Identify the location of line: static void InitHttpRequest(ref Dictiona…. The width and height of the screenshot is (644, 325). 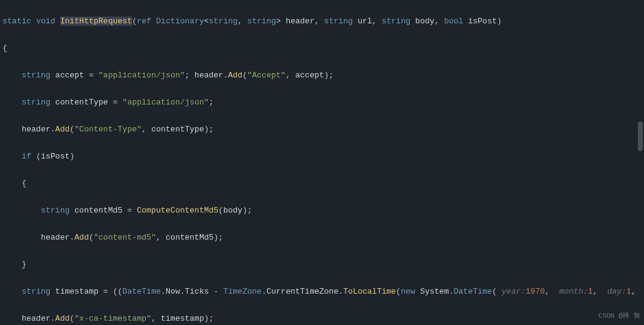
(324, 22).